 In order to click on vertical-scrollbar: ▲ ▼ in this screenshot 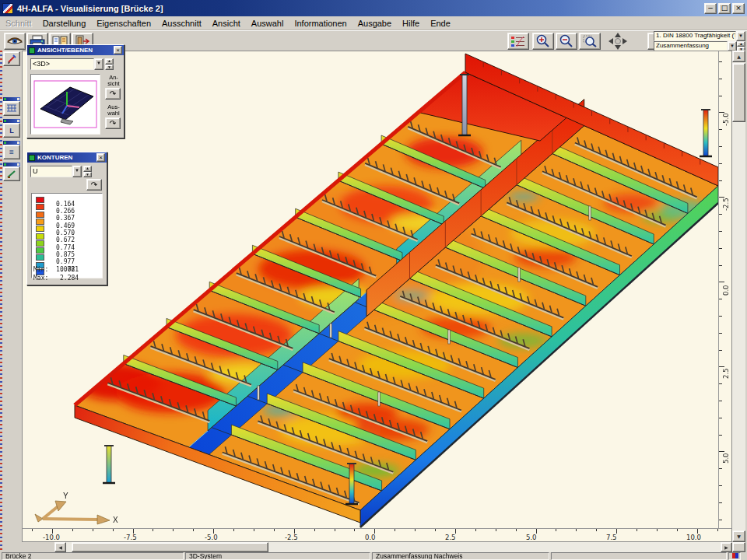, I will do `click(739, 296)`.